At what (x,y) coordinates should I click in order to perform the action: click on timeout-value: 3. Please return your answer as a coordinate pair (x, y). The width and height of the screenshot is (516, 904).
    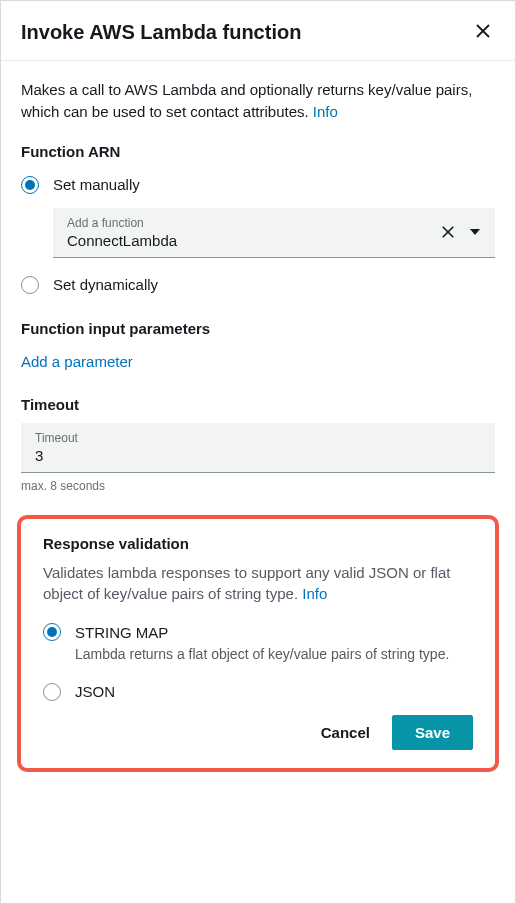
    Looking at the image, I should click on (258, 456).